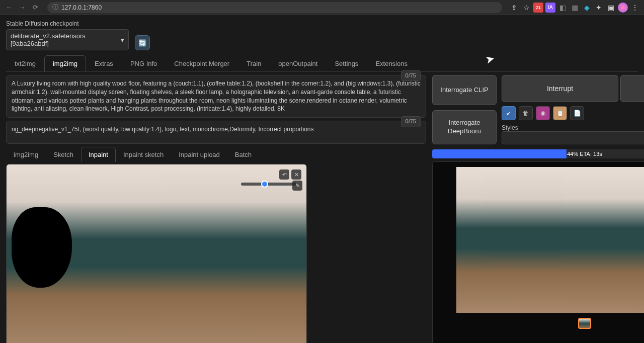  Describe the element at coordinates (562, 8) in the screenshot. I see `ext-icon-3: ◧` at that location.